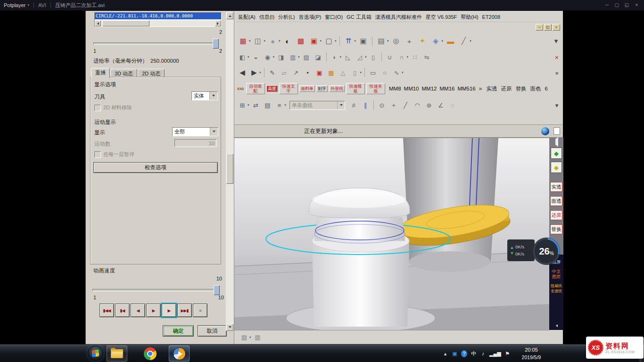 This screenshot has height=362, width=644. What do you see at coordinates (396, 41) in the screenshot?
I see `target-icon: ◎` at bounding box center [396, 41].